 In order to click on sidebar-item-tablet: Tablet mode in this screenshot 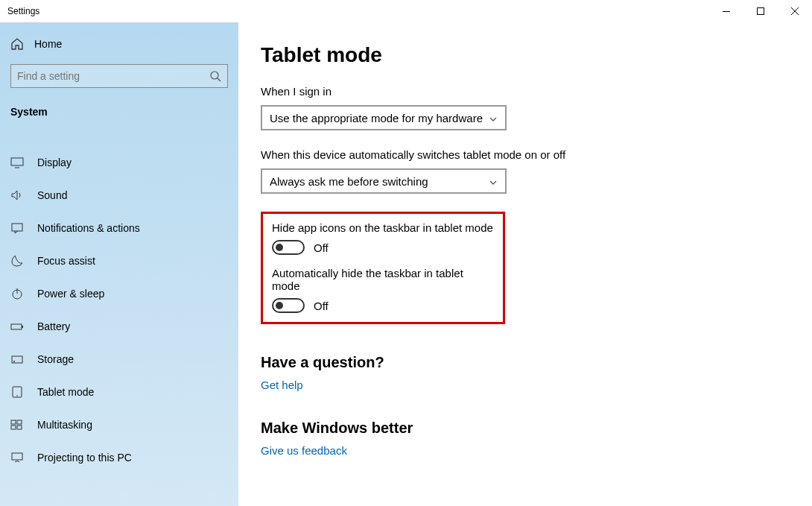, I will do `click(119, 392)`.